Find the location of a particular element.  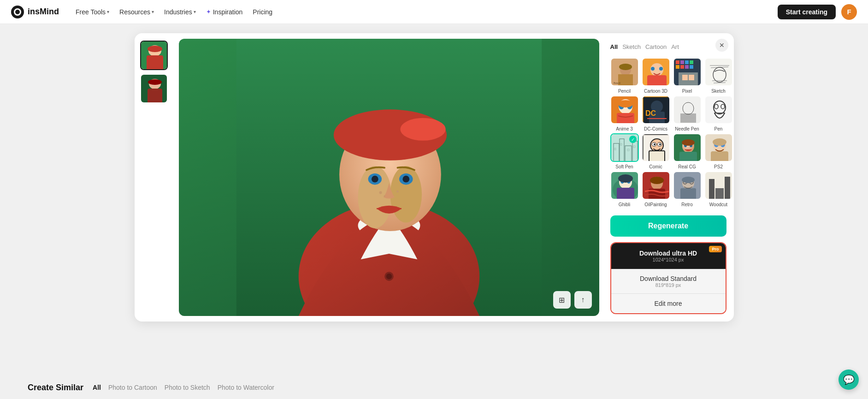

style-pixel: Pixel is located at coordinates (687, 76).